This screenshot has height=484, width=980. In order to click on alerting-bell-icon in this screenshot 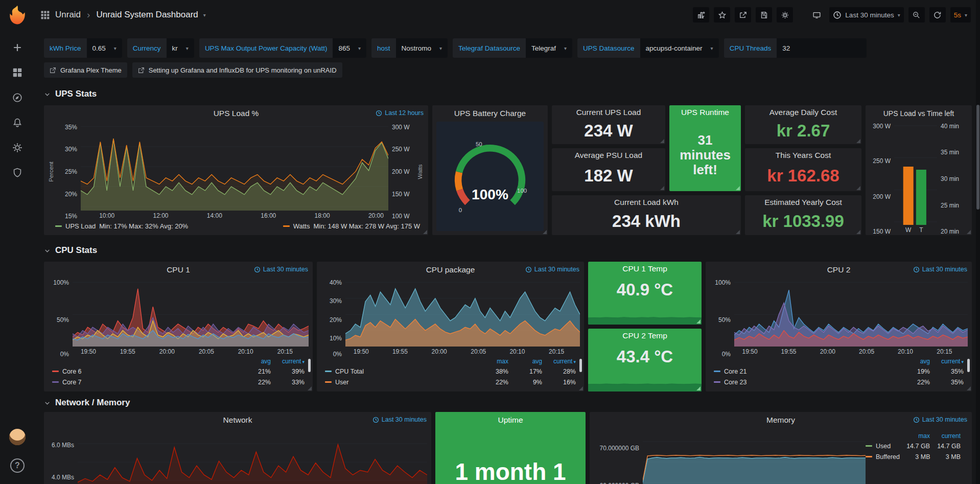, I will do `click(17, 123)`.